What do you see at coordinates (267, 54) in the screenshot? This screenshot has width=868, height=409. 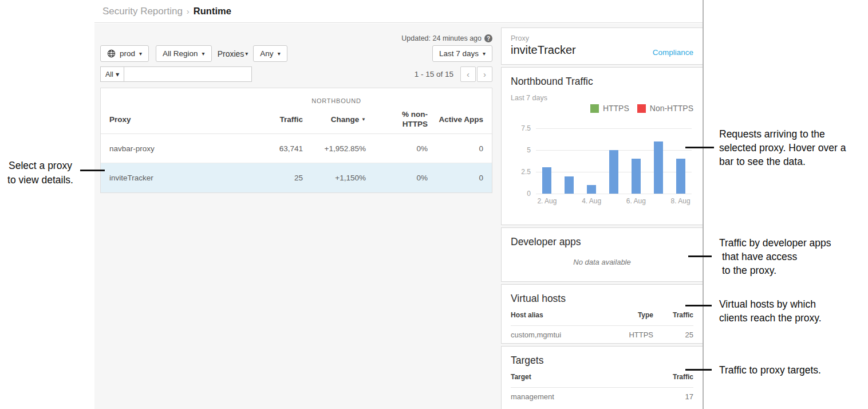 I see `any-label: Any` at bounding box center [267, 54].